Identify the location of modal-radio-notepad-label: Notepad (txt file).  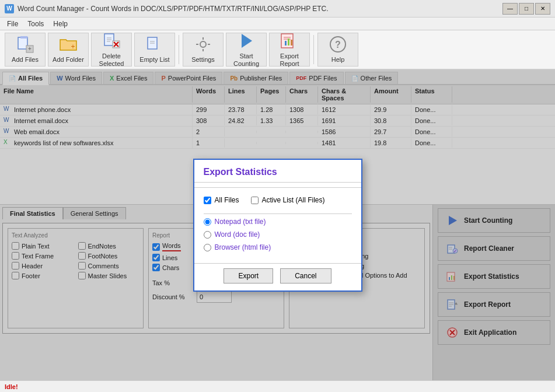
(240, 222).